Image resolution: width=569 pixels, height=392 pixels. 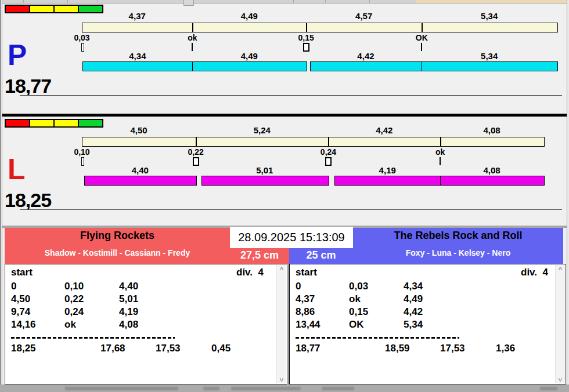 I want to click on cell: 4,49, so click(x=484, y=300).